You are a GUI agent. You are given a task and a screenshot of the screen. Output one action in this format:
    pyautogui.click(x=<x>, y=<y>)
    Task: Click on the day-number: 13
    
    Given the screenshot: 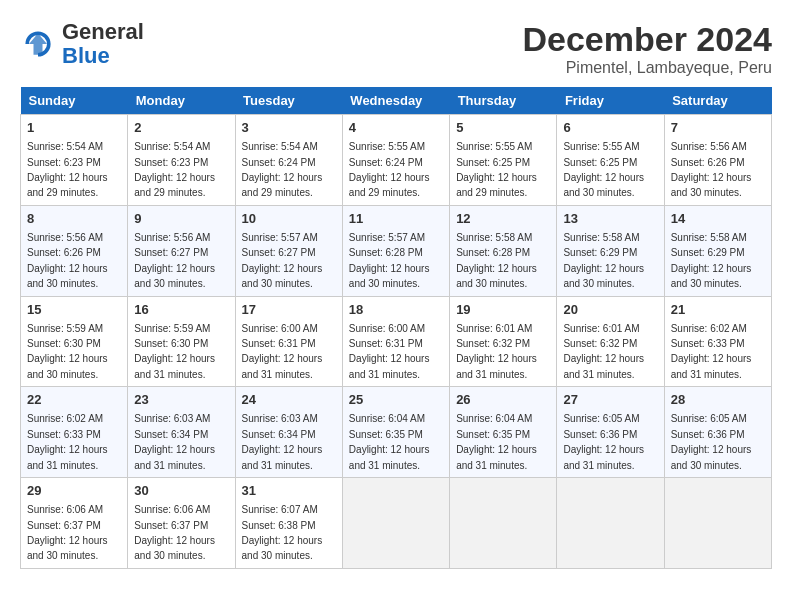 What is the action you would take?
    pyautogui.click(x=610, y=219)
    